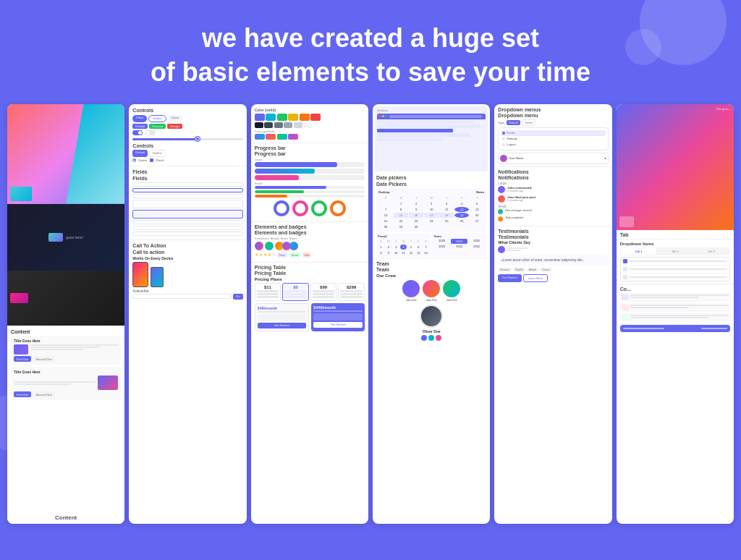  Describe the element at coordinates (553, 145) in the screenshot. I see `dropdown-item-3: Logout` at that location.